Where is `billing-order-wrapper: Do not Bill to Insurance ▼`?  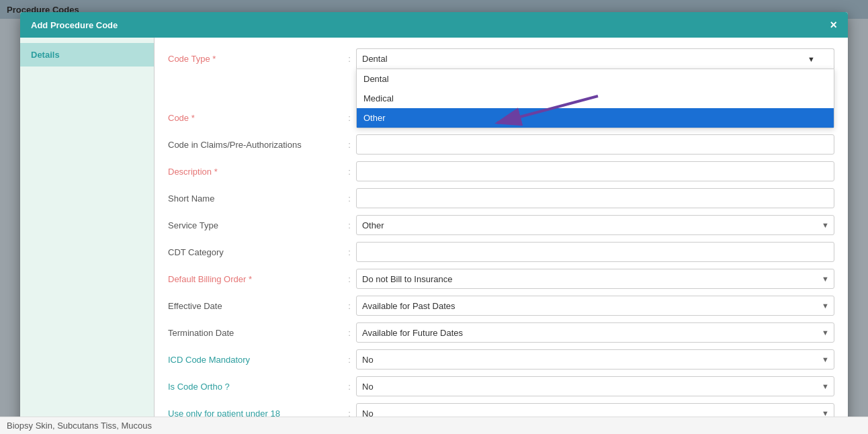 billing-order-wrapper: Do not Bill to Insurance ▼ is located at coordinates (595, 279).